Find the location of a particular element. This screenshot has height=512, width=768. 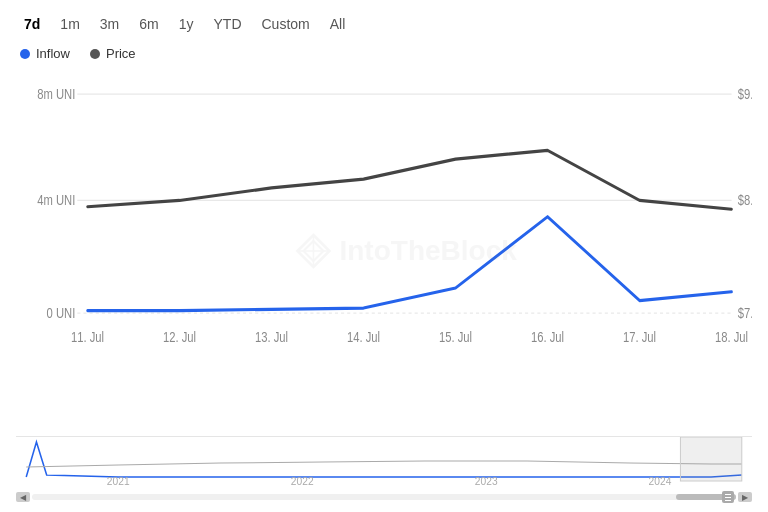

btn-ytd: YTD is located at coordinates (228, 24).